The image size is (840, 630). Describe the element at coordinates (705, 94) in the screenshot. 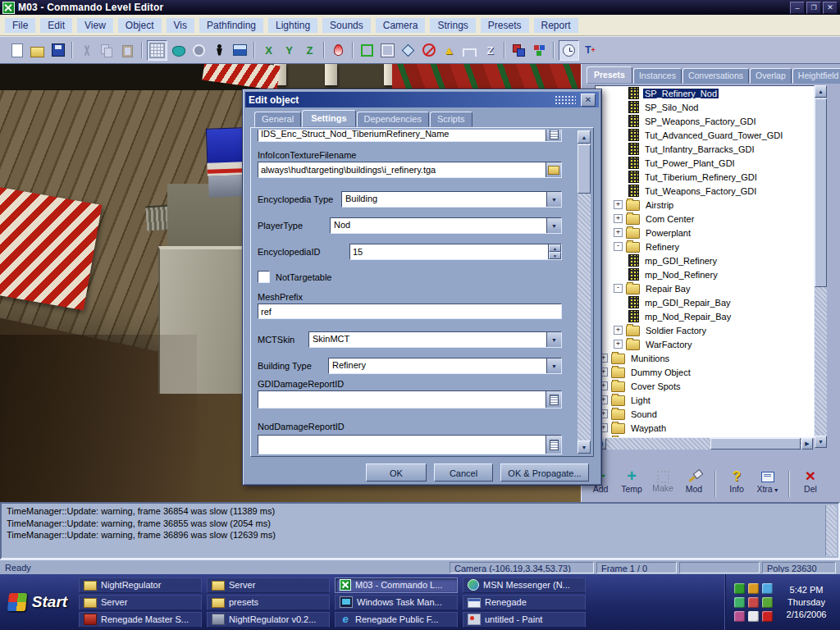

I see `tree-item-sp-refinery-nod: SP_Refinery_Nod` at that location.